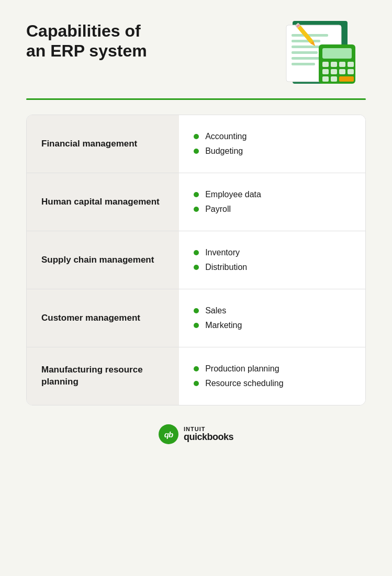 The height and width of the screenshot is (576, 392). I want to click on capability-name: Manufacturing resource planning, so click(103, 376).